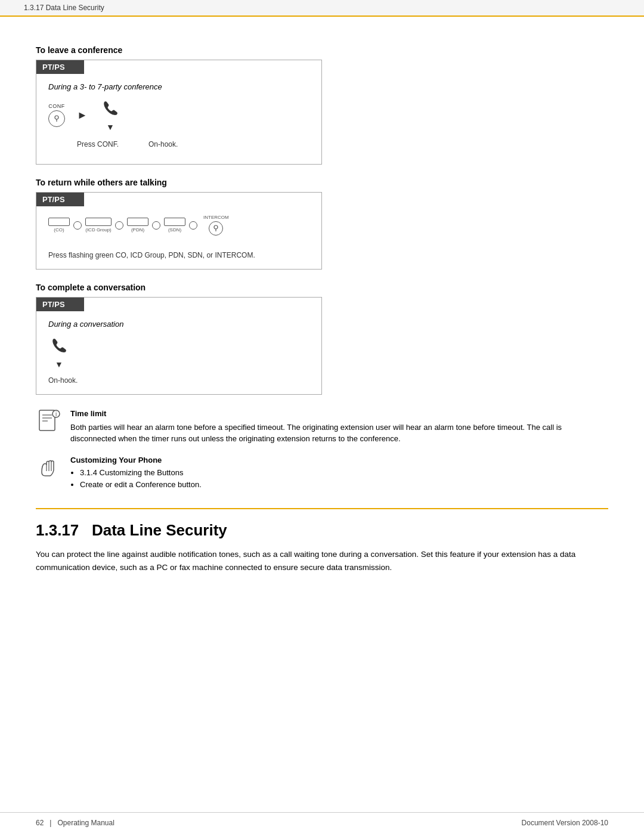 The width and height of the screenshot is (644, 833). I want to click on footer-left-label: Operating Manual, so click(86, 823).